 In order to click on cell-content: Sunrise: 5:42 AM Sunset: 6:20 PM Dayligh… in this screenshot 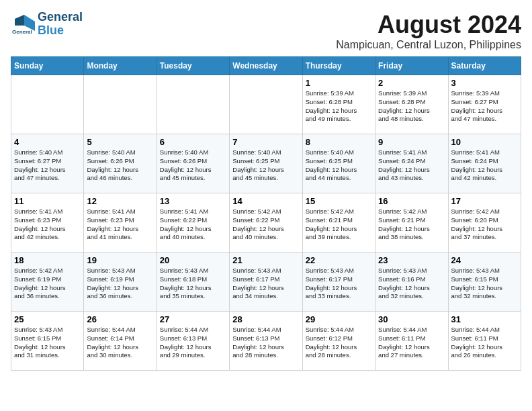, I will do `click(485, 224)`.